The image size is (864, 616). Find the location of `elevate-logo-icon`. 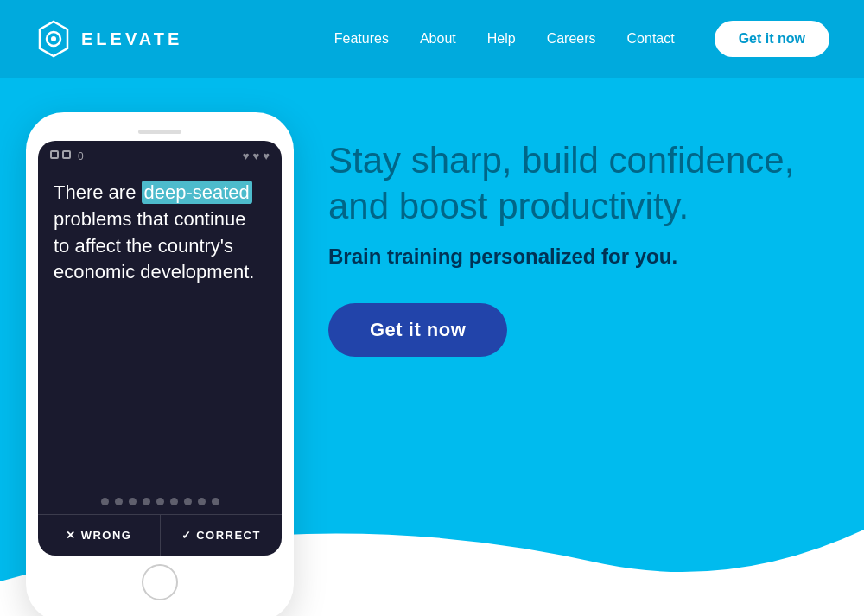

elevate-logo-icon is located at coordinates (54, 39).